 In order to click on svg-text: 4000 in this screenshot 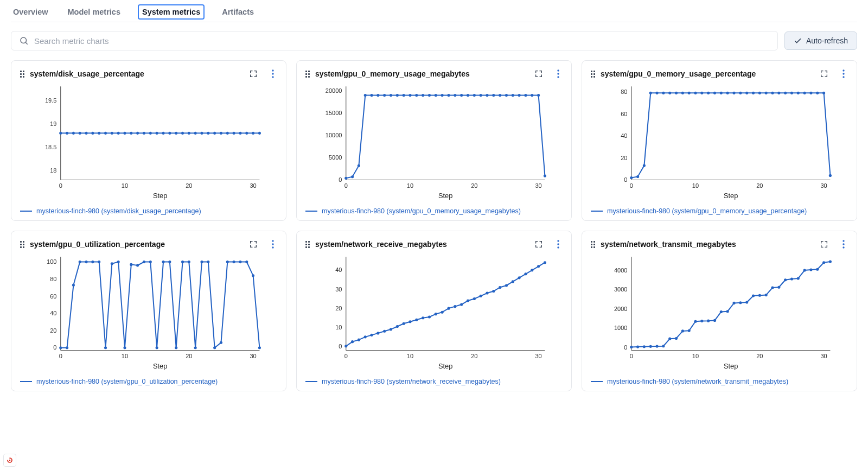, I will do `click(621, 270)`.